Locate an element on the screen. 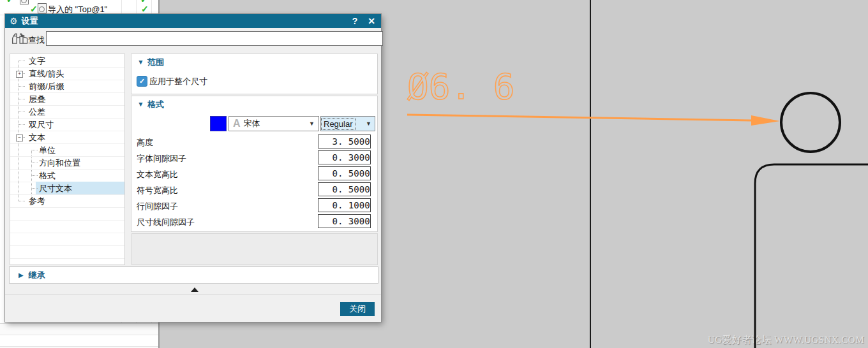  tree-item-label: 尺寸文本 is located at coordinates (56, 189).